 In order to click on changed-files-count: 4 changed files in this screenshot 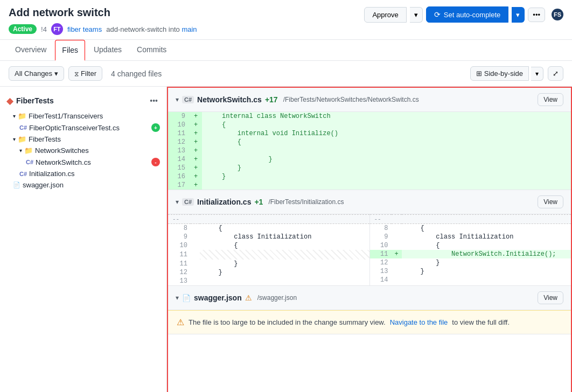, I will do `click(136, 74)`.